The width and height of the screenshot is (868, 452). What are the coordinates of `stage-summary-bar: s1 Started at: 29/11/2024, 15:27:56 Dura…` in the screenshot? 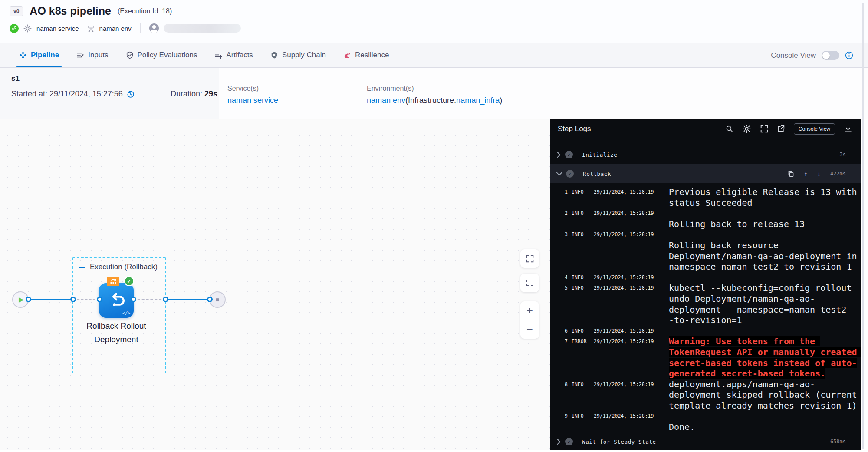 It's located at (434, 94).